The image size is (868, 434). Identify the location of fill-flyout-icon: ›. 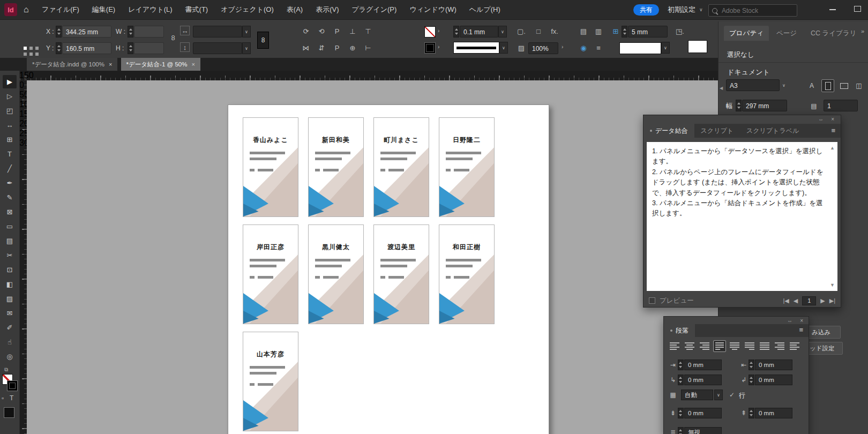
(438, 31).